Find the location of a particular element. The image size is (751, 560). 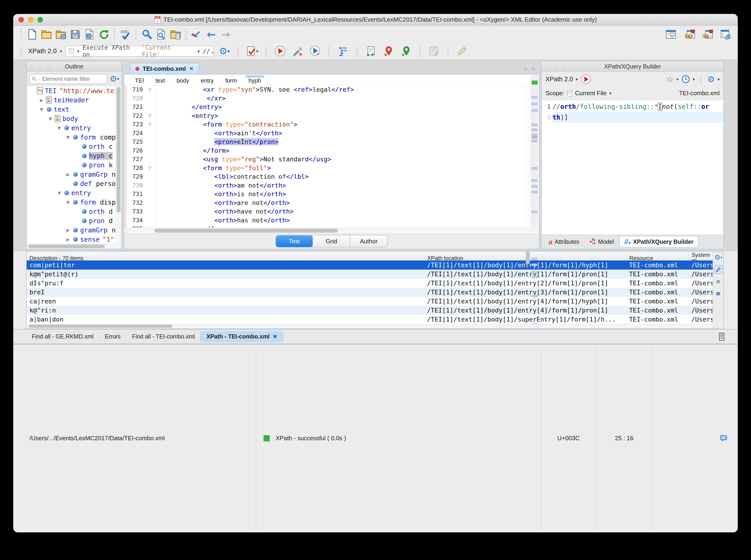

xpath-engine-label: XPath 2.0 is located at coordinates (42, 51).